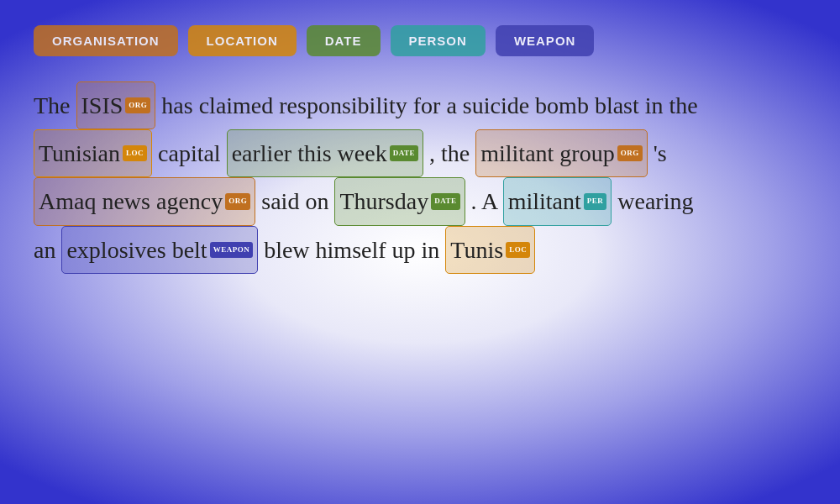 The width and height of the screenshot is (840, 504). I want to click on entity-militant-group-text: militant group, so click(548, 153).